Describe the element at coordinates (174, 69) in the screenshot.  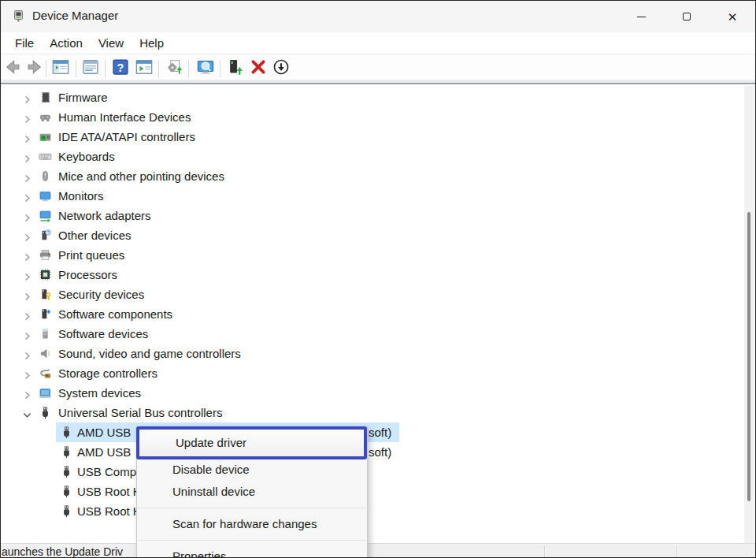
I see `update-driver-software-icon` at that location.